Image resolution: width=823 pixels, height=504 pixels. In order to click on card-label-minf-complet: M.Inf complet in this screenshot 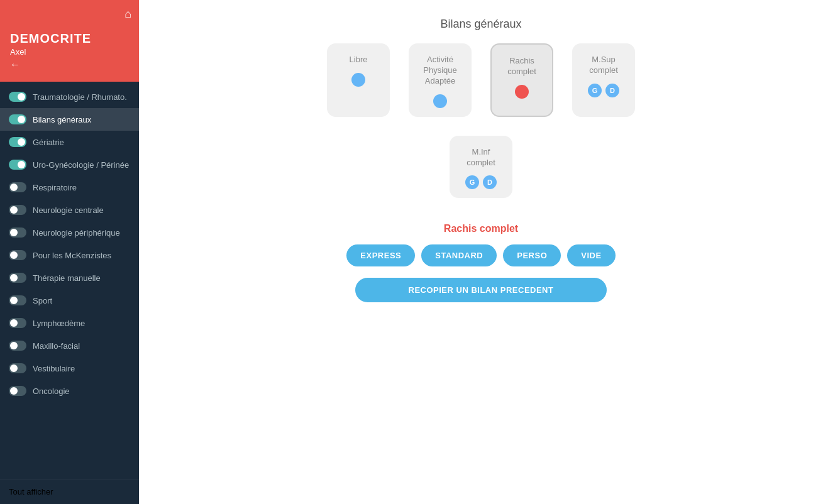, I will do `click(481, 158)`.